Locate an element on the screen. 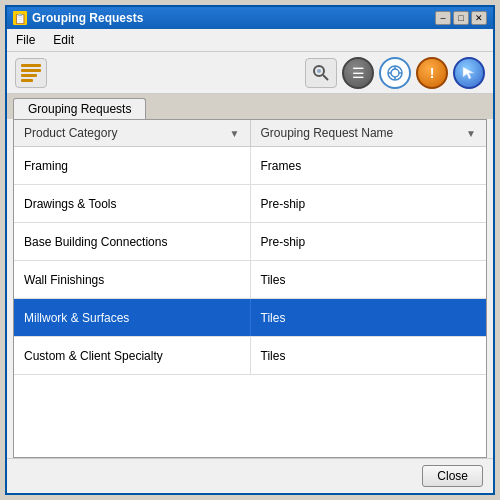 The height and width of the screenshot is (500, 500). column-header-category: Product Category ▼ is located at coordinates (132, 133).